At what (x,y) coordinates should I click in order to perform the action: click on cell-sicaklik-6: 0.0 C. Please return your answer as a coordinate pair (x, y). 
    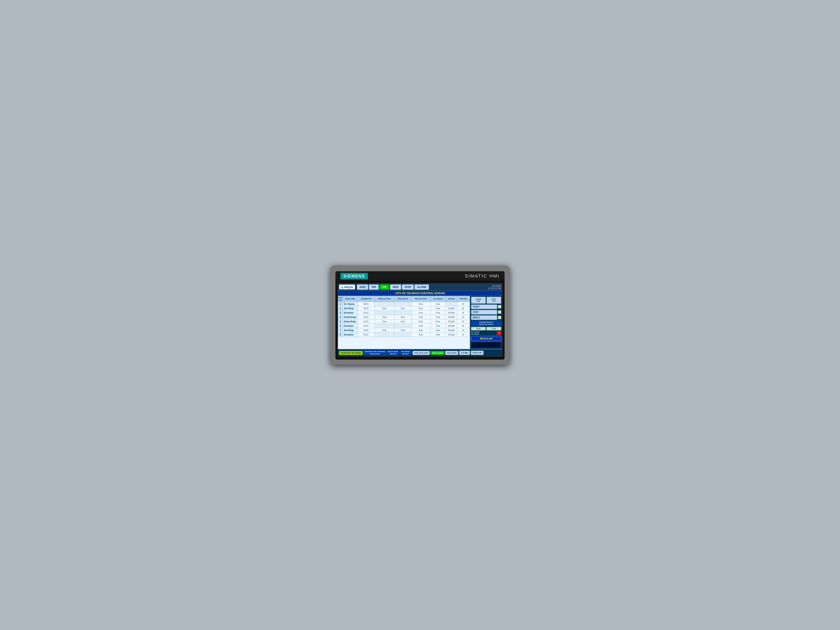
    Looking at the image, I should click on (366, 330).